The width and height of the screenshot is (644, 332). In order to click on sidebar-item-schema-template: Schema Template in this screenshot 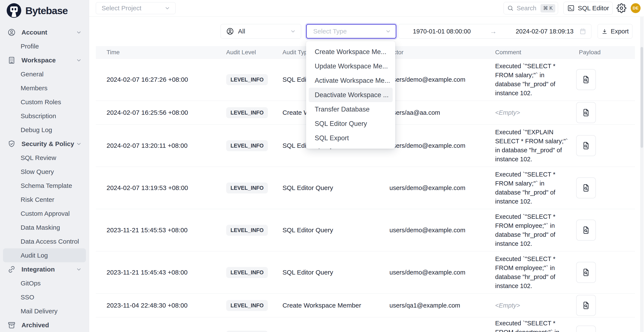, I will do `click(44, 186)`.